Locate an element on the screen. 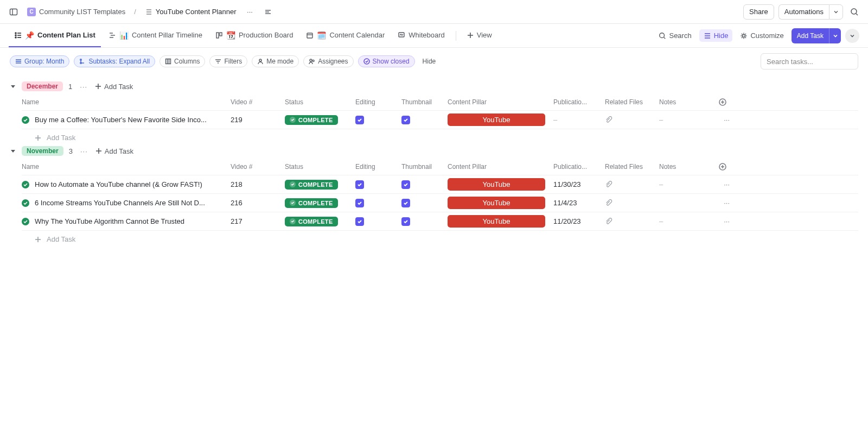  publication-cell: 11/4/23 is located at coordinates (579, 203).